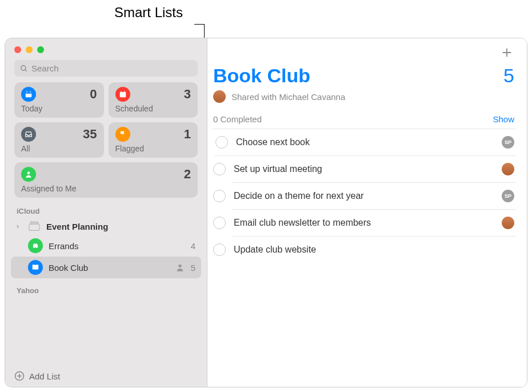  What do you see at coordinates (106, 246) in the screenshot?
I see `sidebar-item-errands: Errands 4` at bounding box center [106, 246].